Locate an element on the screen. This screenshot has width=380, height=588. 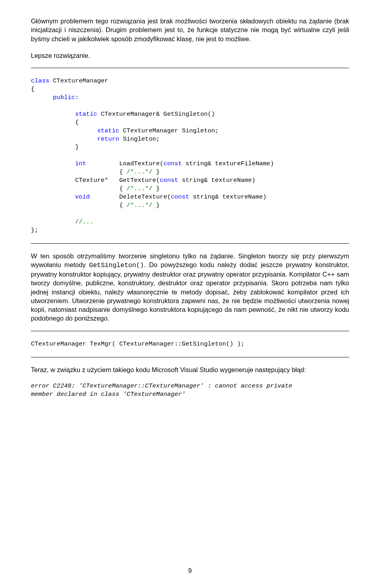
kw-int: int is located at coordinates (81, 164).